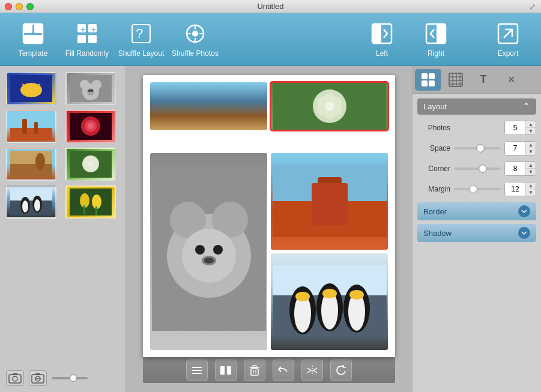 The width and height of the screenshot is (541, 392). I want to click on space-input, so click(515, 148).